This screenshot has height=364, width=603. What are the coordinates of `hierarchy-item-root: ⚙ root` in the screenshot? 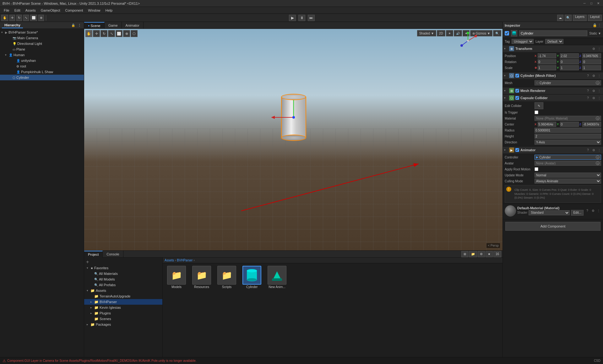 It's located at (42, 66).